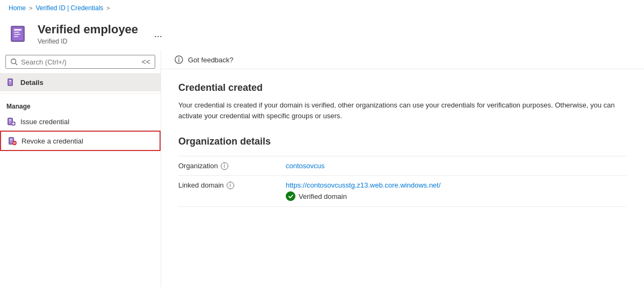 Image resolution: width=644 pixels, height=287 pixels. What do you see at coordinates (11, 121) in the screenshot?
I see `issue-credential-icon` at bounding box center [11, 121].